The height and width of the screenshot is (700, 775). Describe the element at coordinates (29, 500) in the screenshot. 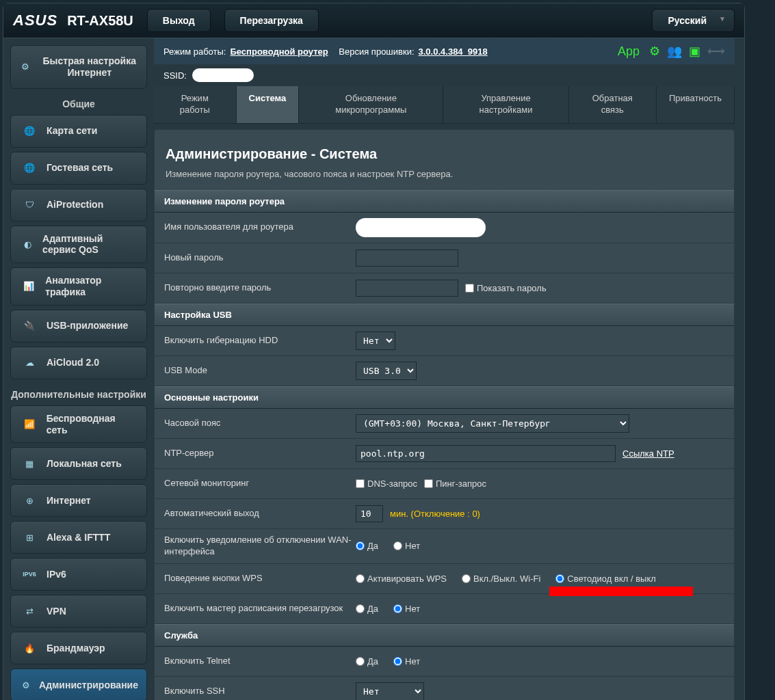

I see `internet-icon: ⊕` at that location.